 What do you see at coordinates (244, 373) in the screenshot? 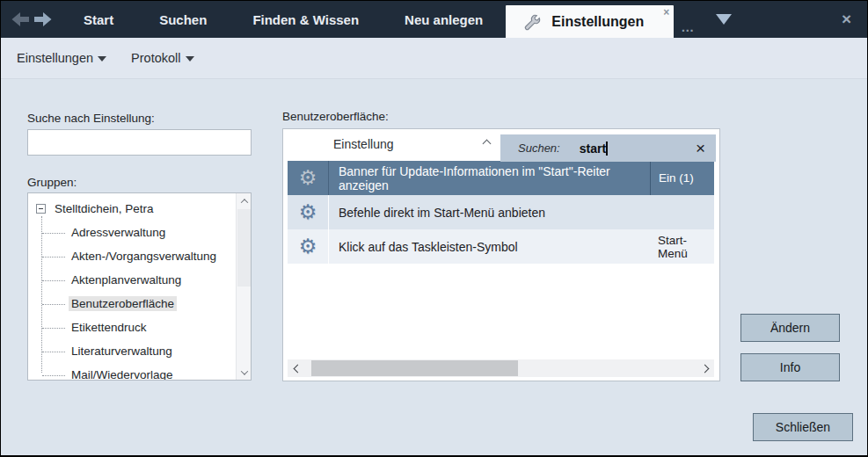
I see `scroll-down-icon` at bounding box center [244, 373].